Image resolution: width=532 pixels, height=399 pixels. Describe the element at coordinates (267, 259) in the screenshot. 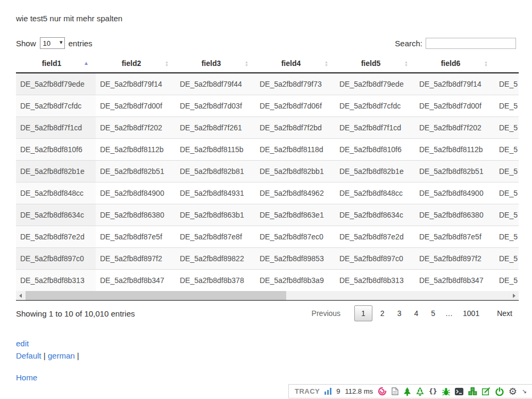

I see `table-row: DE_5a2fb8df897c0DE_5a2fb8df897f2DE_5a2fb…` at that location.